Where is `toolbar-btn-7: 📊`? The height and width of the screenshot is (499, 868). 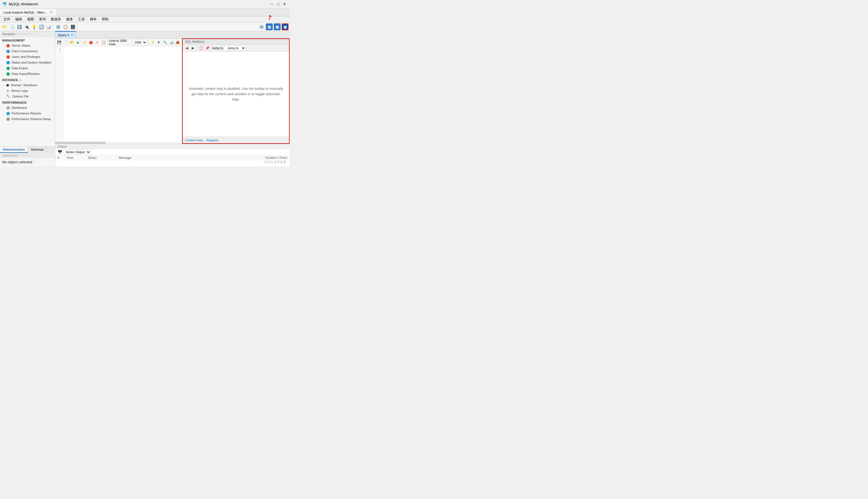 toolbar-btn-7: 📊 is located at coordinates (49, 27).